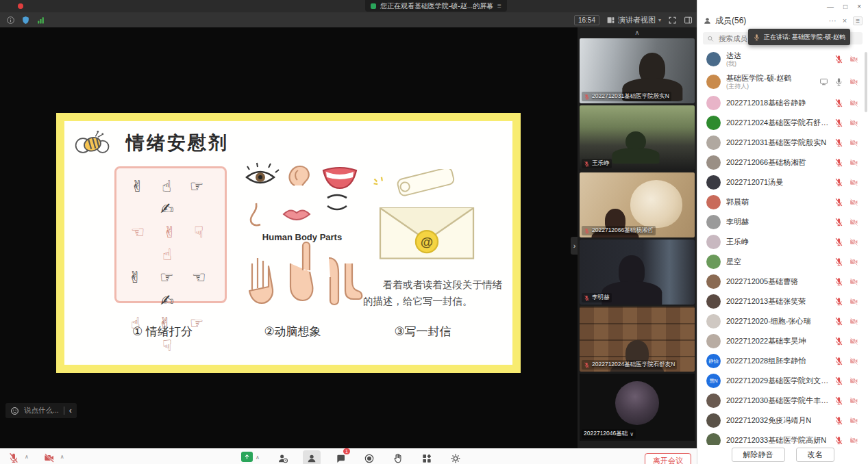 The height and width of the screenshot is (464, 868). Describe the element at coordinates (845, 7) in the screenshot. I see `maximize-button: □` at that location.